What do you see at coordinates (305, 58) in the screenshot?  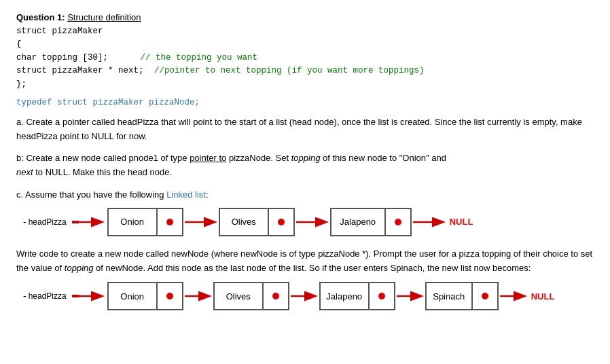 I see `code-line-3: char topping [30]; // the topping you wa…` at bounding box center [305, 58].